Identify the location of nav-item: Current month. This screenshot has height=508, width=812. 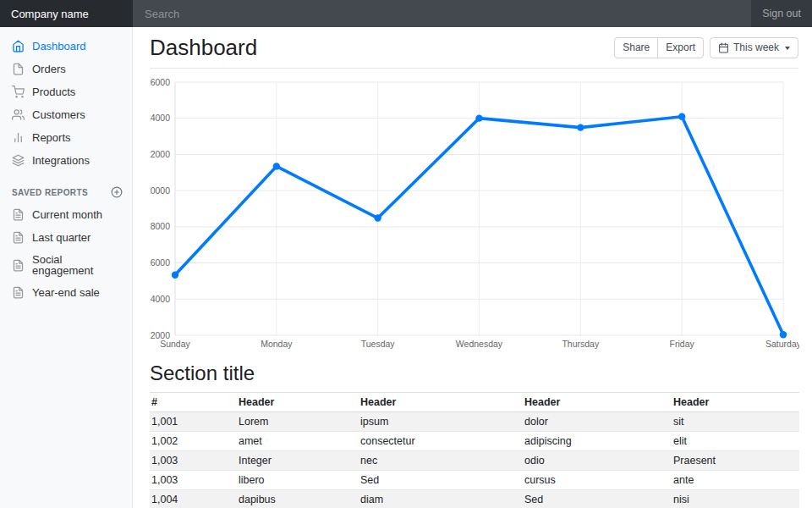
(66, 215).